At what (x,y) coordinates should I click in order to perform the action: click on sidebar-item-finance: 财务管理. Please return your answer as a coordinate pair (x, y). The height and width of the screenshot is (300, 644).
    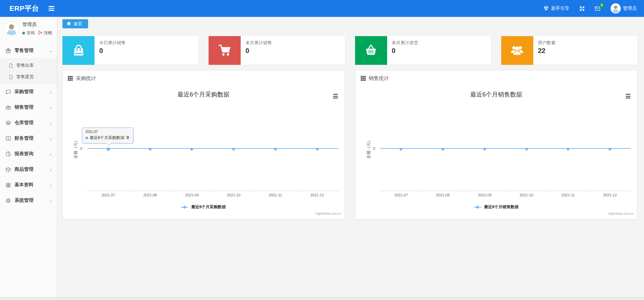
    Looking at the image, I should click on (28, 138).